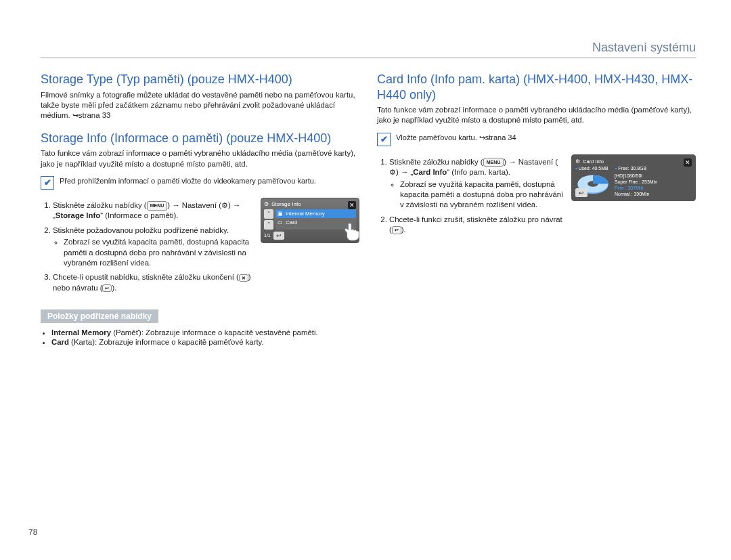 The image size is (731, 560). What do you see at coordinates (153, 247) in the screenshot?
I see `step-2: Stiskněte požadovanou položku podřízené …` at bounding box center [153, 247].